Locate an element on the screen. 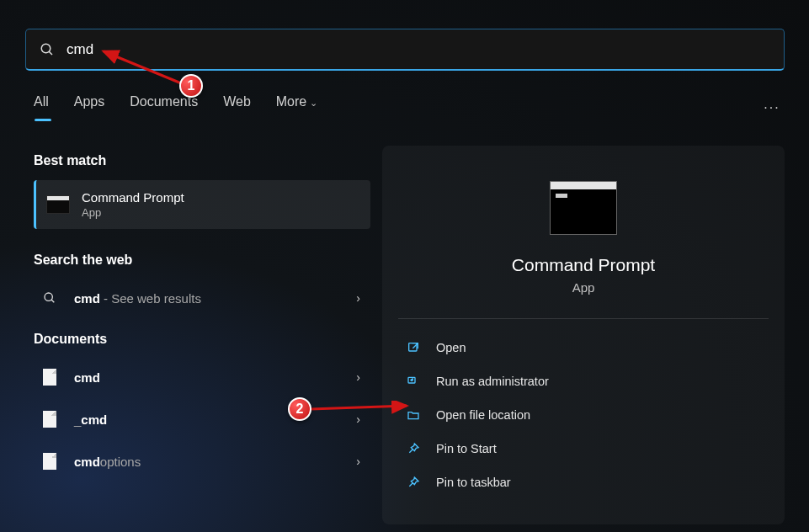 The height and width of the screenshot is (532, 809). tab-web: Web is located at coordinates (237, 108).